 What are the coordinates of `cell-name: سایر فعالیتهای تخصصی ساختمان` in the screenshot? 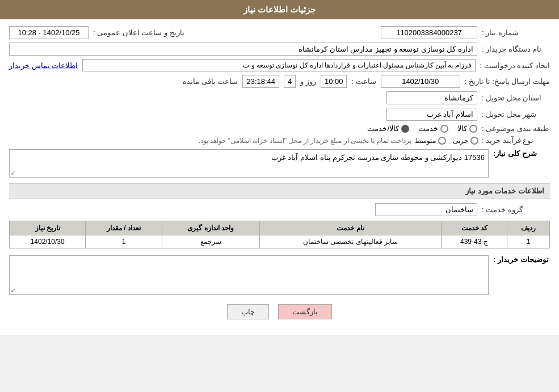 It's located at (351, 242).